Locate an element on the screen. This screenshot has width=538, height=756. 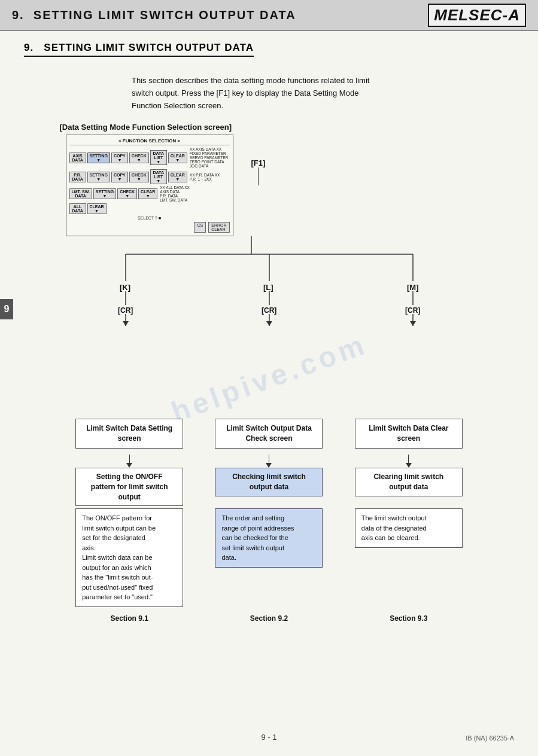
fs-btn-datalist2: DATALIST▼ is located at coordinates (159, 177).